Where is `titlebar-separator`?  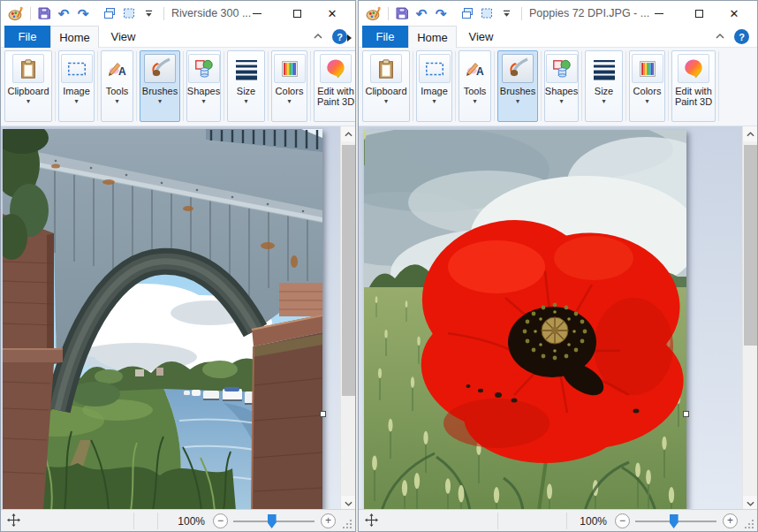 titlebar-separator is located at coordinates (521, 14).